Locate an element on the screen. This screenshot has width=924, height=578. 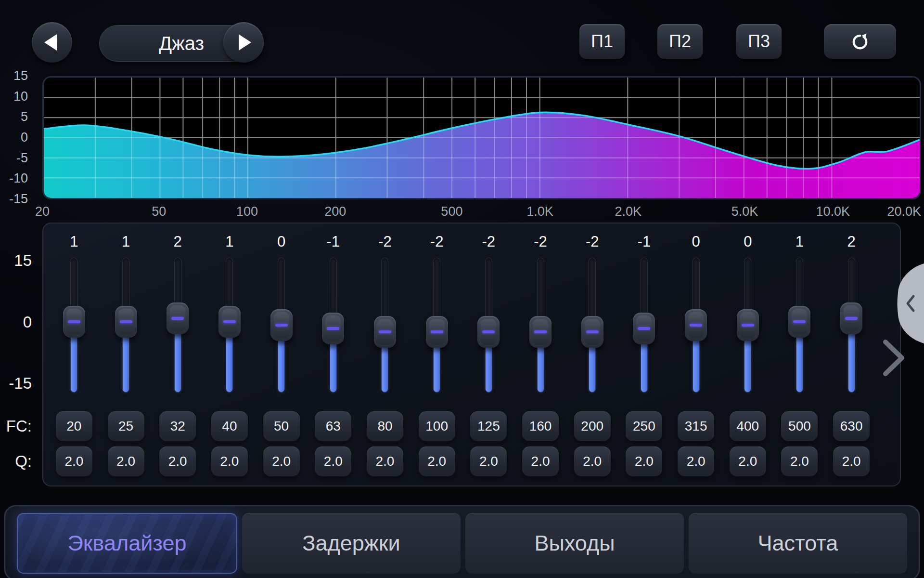
graph-y-tick-label: -15 is located at coordinates (14, 199).